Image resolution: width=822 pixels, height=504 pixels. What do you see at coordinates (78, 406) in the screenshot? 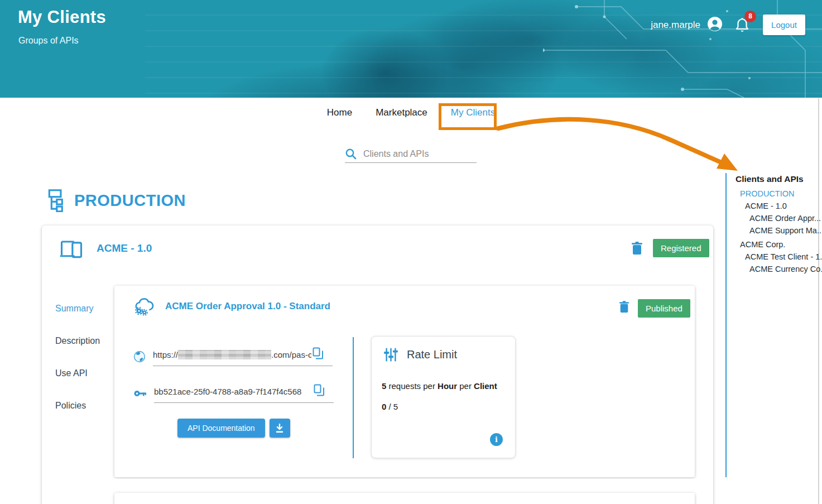
I see `tab-policies: Policies` at bounding box center [78, 406].